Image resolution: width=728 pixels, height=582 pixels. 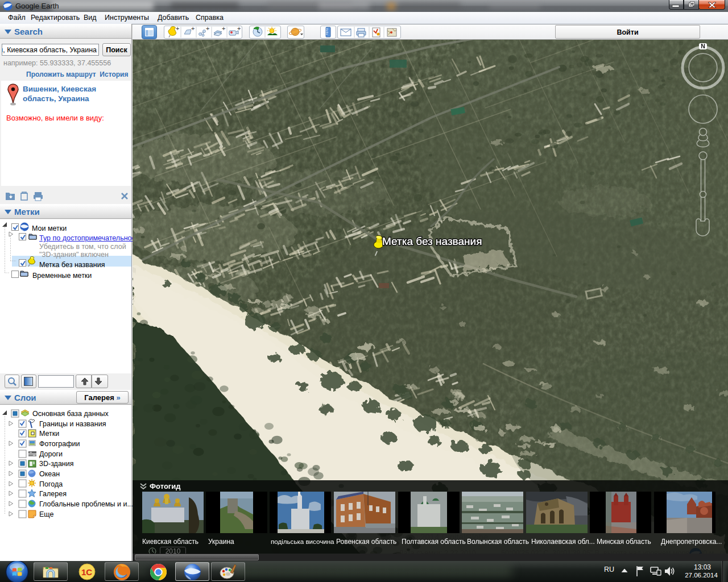 I want to click on svg-text: Метка без названия, so click(x=432, y=241).